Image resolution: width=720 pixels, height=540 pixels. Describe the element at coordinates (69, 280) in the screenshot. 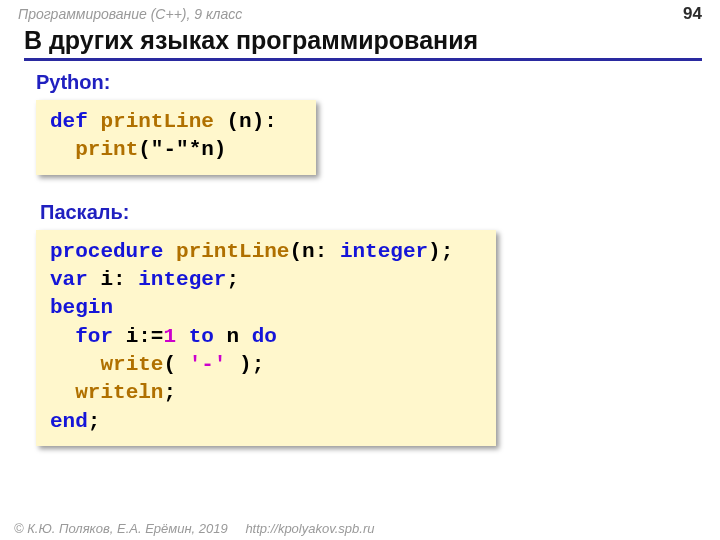

I see `kw-var: var` at that location.